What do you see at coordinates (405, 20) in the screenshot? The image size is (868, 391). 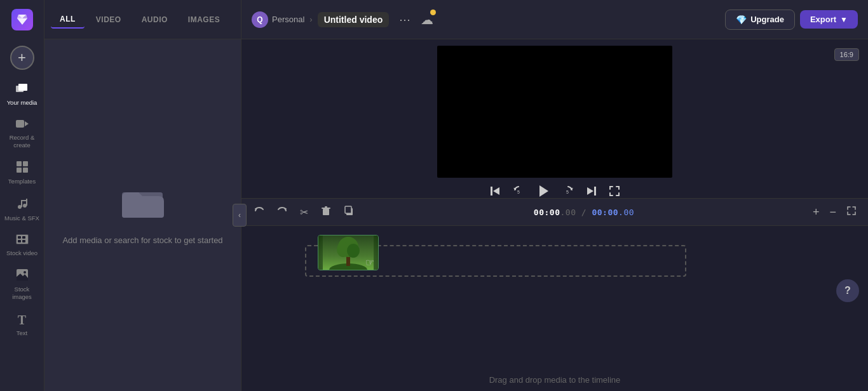 I see `more-options-button: ⋯` at bounding box center [405, 20].